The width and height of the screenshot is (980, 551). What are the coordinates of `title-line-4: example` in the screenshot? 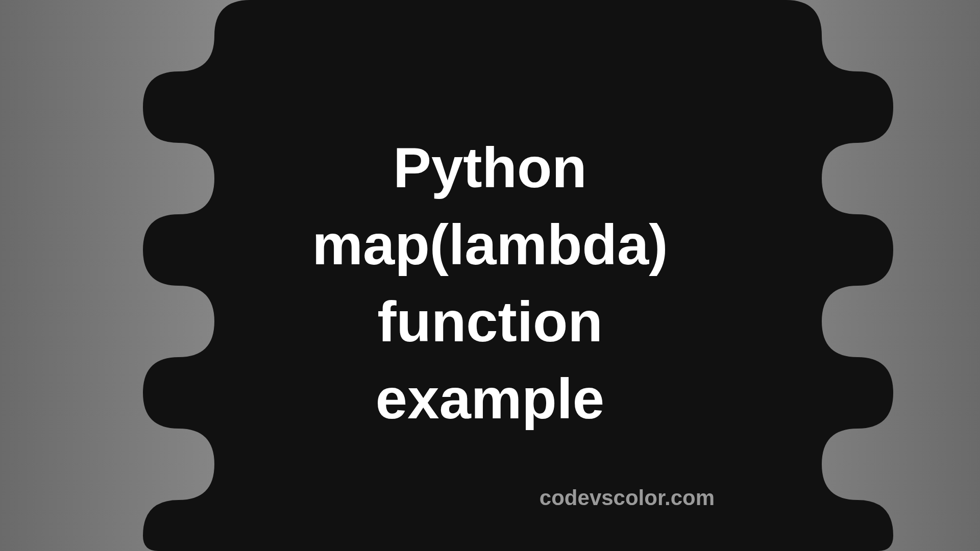 It's located at (490, 399).